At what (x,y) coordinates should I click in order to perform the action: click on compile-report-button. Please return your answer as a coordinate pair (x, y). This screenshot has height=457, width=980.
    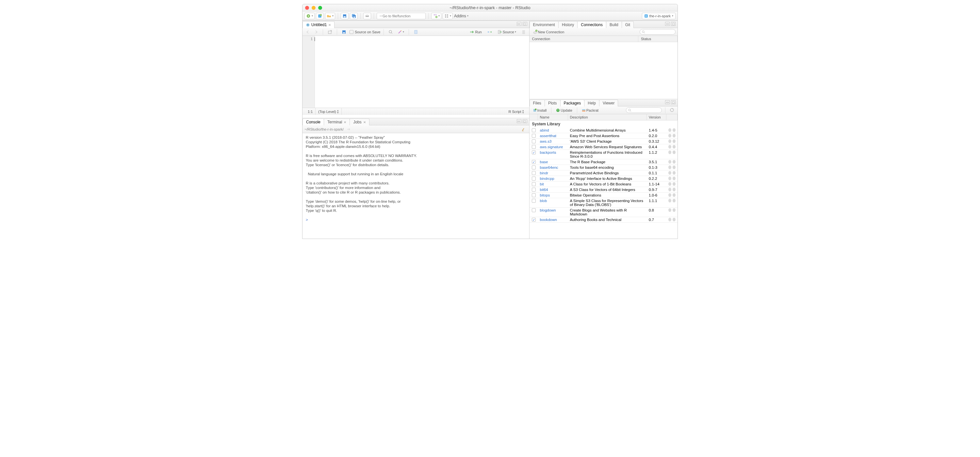
    Looking at the image, I should click on (416, 32).